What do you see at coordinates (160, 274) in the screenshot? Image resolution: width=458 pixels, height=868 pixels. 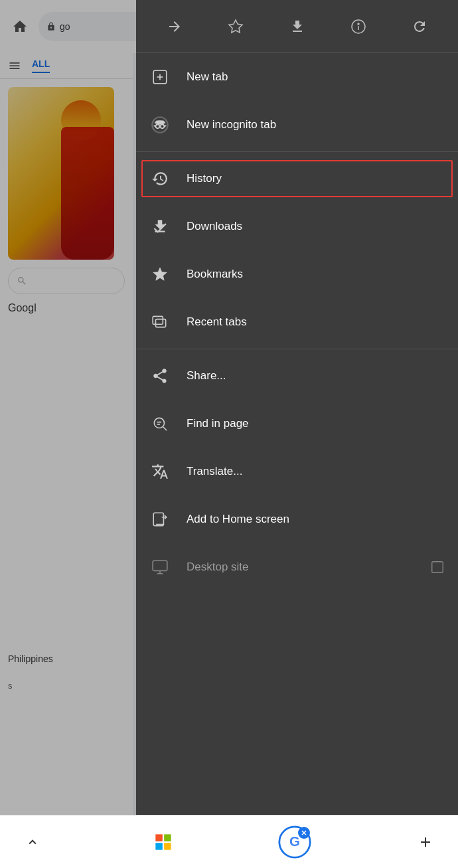 I see `bookmarks-icon` at bounding box center [160, 274].